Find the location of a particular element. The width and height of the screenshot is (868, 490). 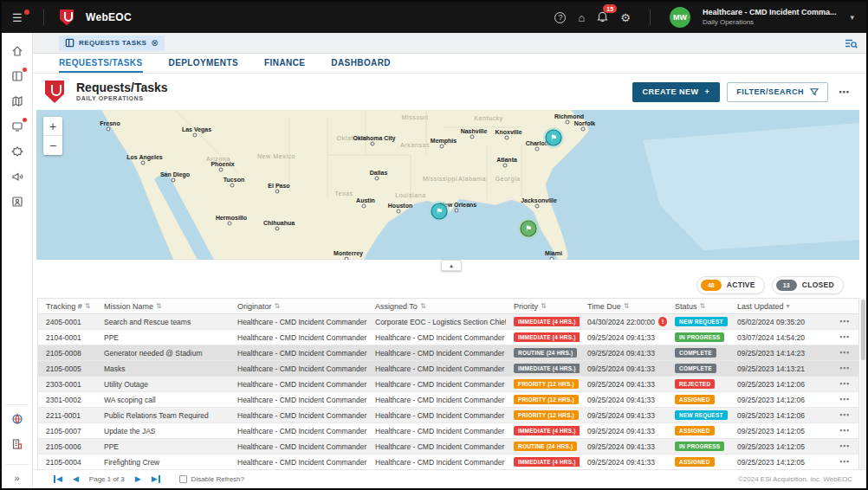

cell-mission-name: WA scoping call is located at coordinates (163, 400).